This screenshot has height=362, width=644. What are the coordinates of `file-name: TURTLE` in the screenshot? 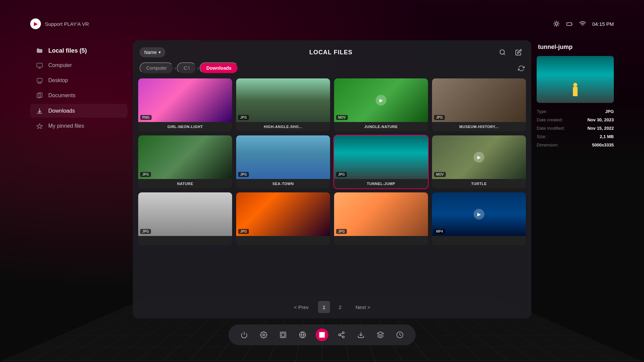 It's located at (479, 184).